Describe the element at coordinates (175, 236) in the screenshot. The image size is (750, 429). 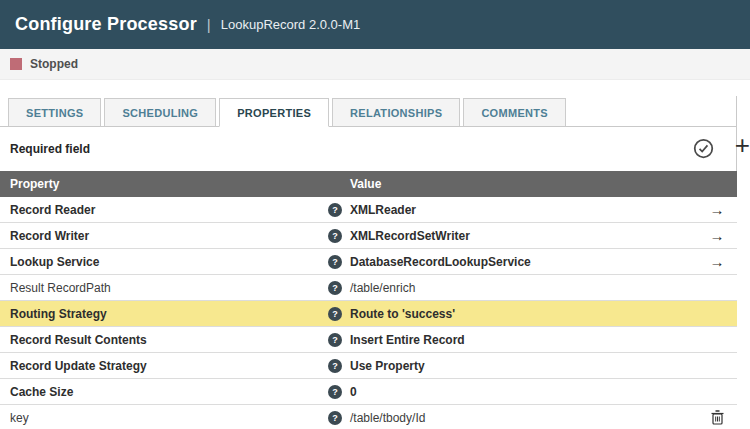
I see `property-cell: Record Writer ?` at that location.